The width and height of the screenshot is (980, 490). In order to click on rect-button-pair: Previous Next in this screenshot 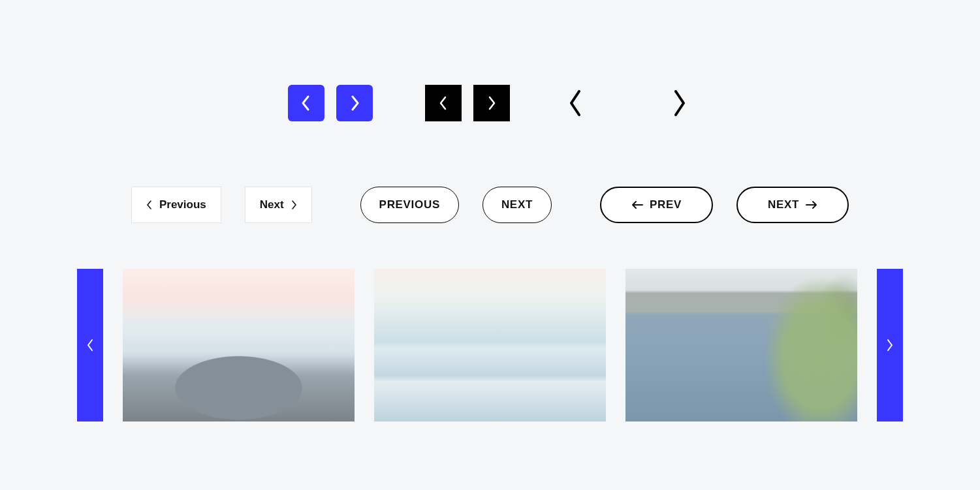, I will do `click(222, 205)`.